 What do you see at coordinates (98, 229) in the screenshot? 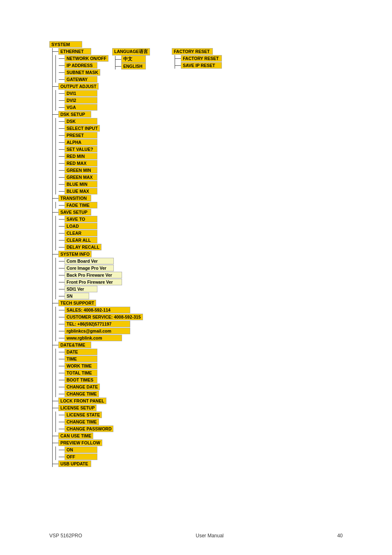
I see `save-setup-group: SAVE SETUP SAVE TO LOAD CLEAR CLEAR ALL …` at bounding box center [98, 229].